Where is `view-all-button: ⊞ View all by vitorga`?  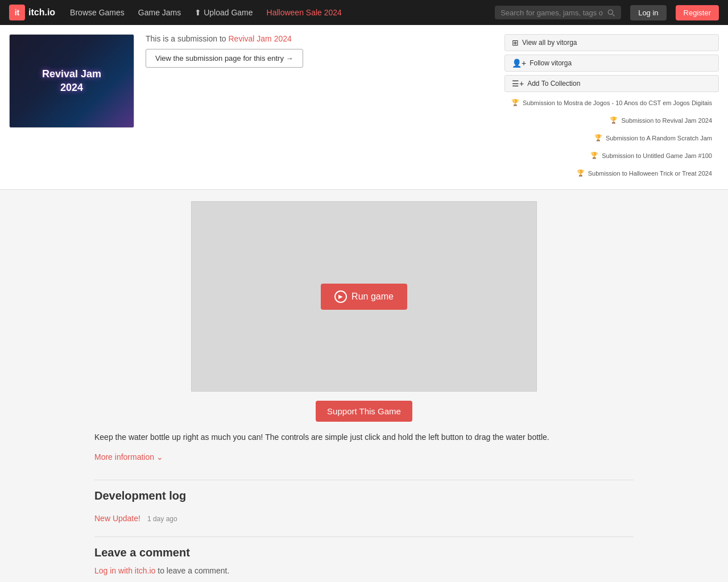 view-all-button: ⊞ View all by vitorga is located at coordinates (612, 43).